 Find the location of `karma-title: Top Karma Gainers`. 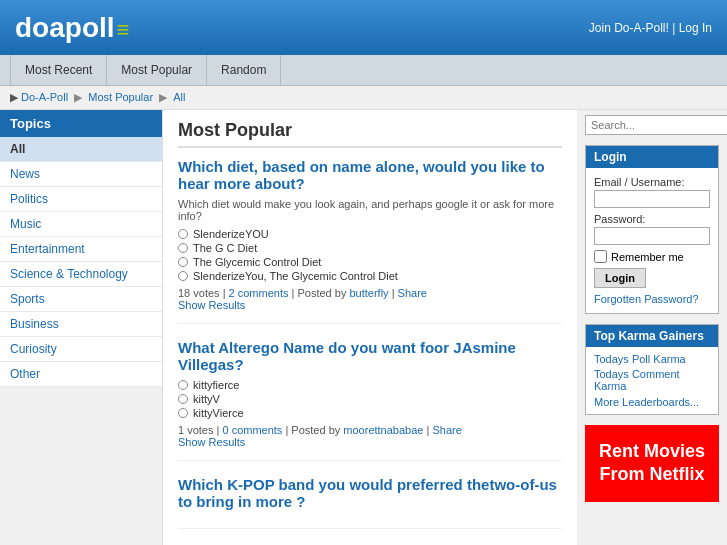

karma-title: Top Karma Gainers is located at coordinates (652, 336).